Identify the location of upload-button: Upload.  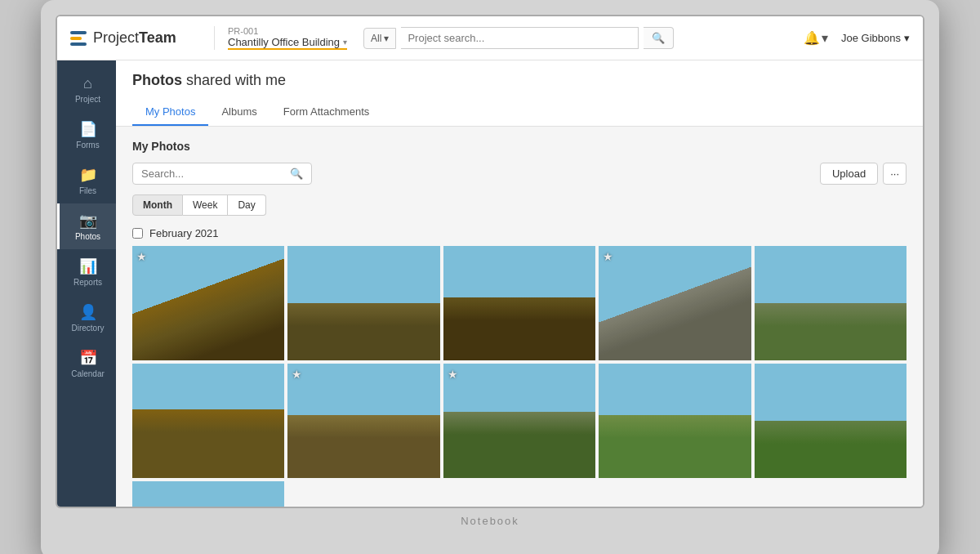
(849, 173).